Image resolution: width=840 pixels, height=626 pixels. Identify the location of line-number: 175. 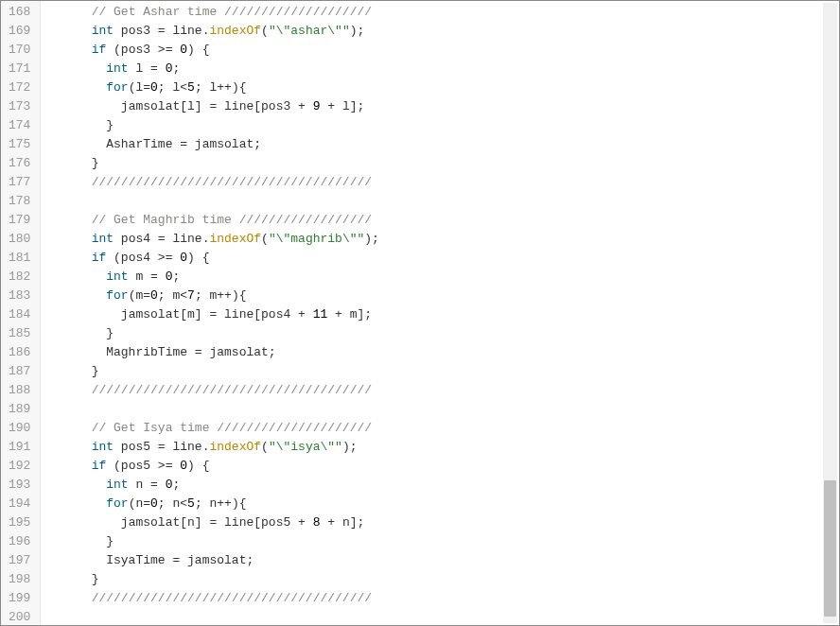
(19, 145).